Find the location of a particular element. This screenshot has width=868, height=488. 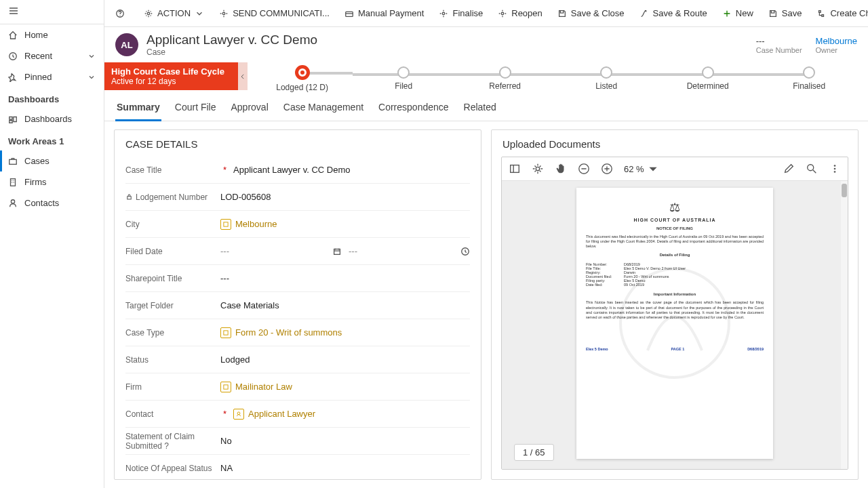

tab-correspondence: Correspondence is located at coordinates (414, 110).